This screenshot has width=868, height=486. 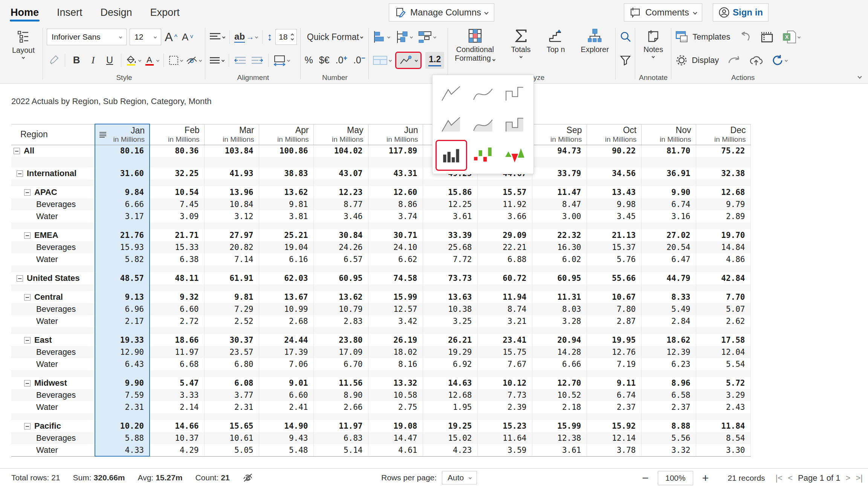 What do you see at coordinates (231, 426) in the screenshot?
I see `value-cell: 15.65` at bounding box center [231, 426].